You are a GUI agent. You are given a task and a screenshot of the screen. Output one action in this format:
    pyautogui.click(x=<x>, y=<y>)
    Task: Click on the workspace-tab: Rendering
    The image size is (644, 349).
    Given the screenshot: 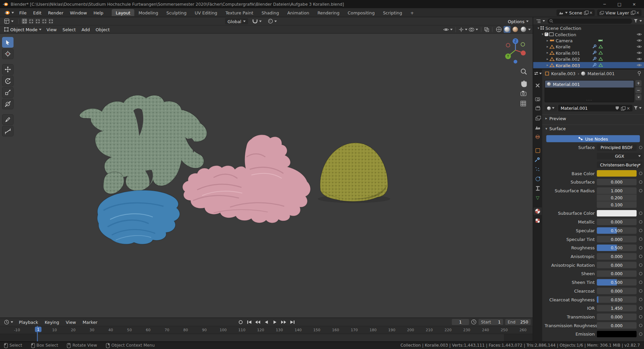 What is the action you would take?
    pyautogui.click(x=328, y=13)
    